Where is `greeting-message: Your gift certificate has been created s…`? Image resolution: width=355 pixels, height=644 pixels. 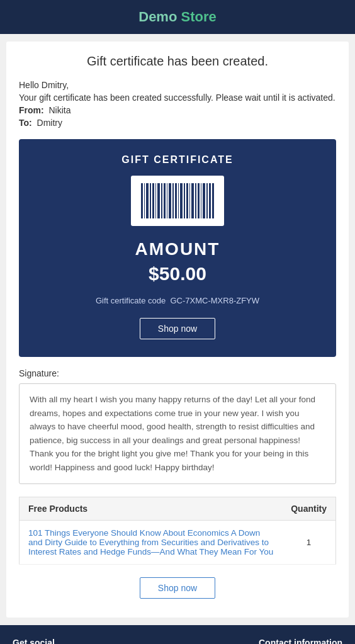
greeting-message: Your gift certificate has been created s… is located at coordinates (178, 98).